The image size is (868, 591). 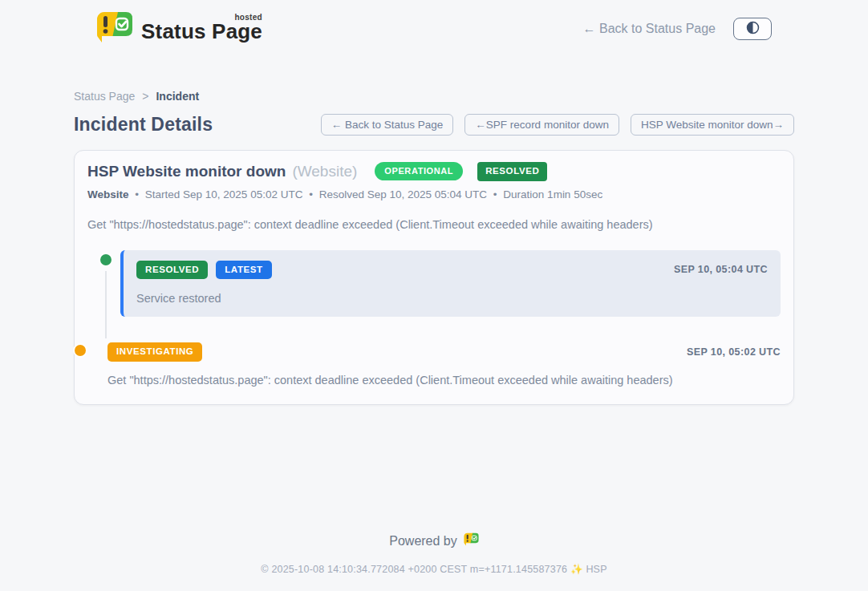 I want to click on footer-logo-icon, so click(x=472, y=541).